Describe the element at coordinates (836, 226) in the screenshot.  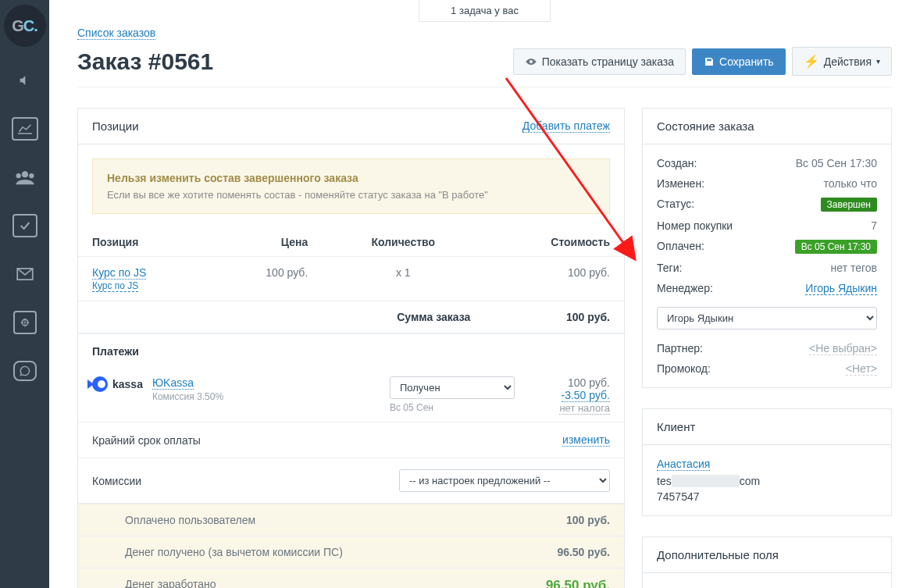
I see `purchase-value: 7` at that location.